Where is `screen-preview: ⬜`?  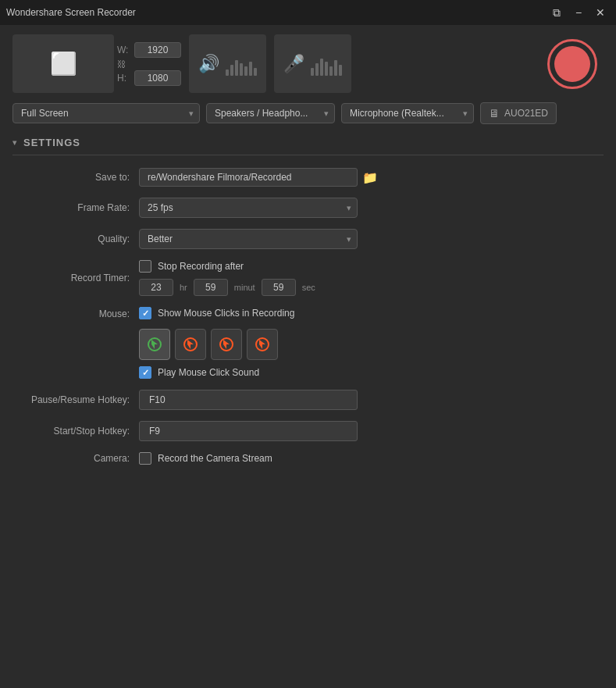 screen-preview: ⬜ is located at coordinates (63, 64).